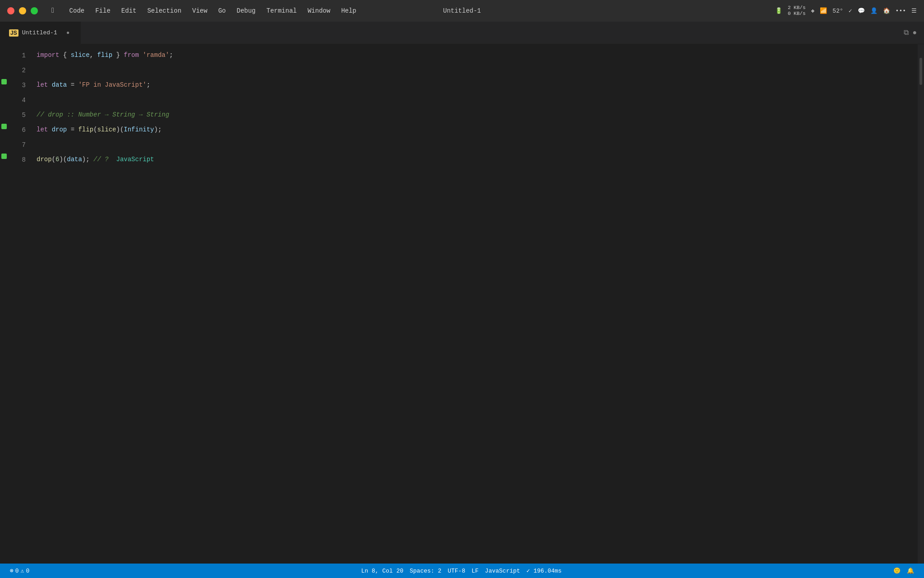 This screenshot has width=924, height=578. What do you see at coordinates (477, 55) in the screenshot?
I see `code-line-1: import { slice , flip } from 'ramda' ;` at bounding box center [477, 55].